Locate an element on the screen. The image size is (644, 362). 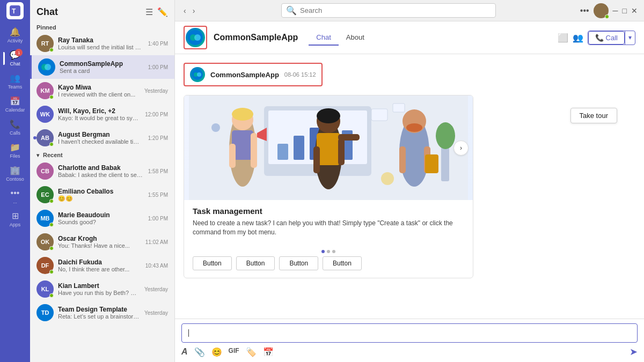
format-icon: A is located at coordinates (185, 352).